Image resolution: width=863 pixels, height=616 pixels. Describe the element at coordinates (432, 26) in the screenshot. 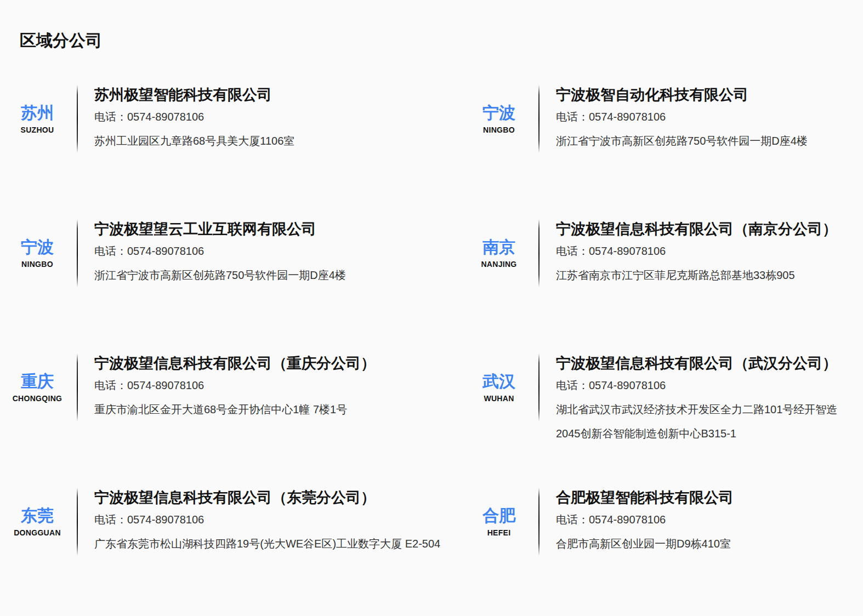

I see `page-title: 区域分公司` at that location.